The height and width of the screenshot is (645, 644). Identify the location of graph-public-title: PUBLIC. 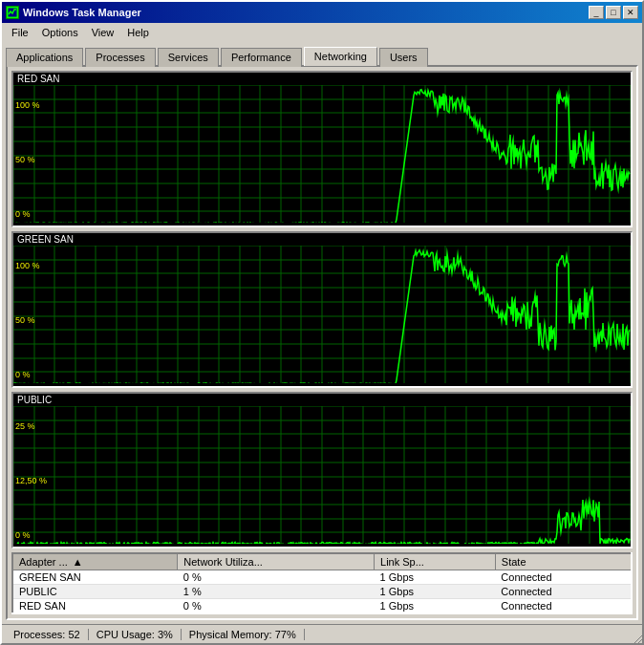
(322, 399).